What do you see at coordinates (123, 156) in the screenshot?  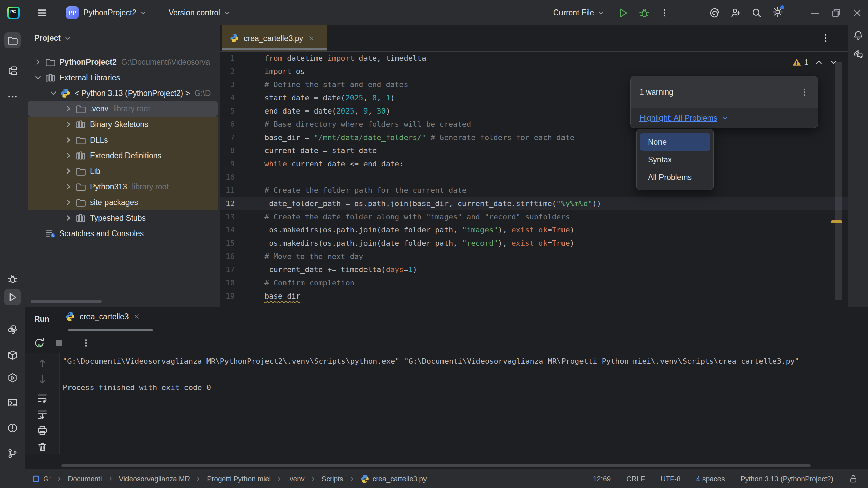 I see `tree-item-extended-definitions: Extended Definitions` at bounding box center [123, 156].